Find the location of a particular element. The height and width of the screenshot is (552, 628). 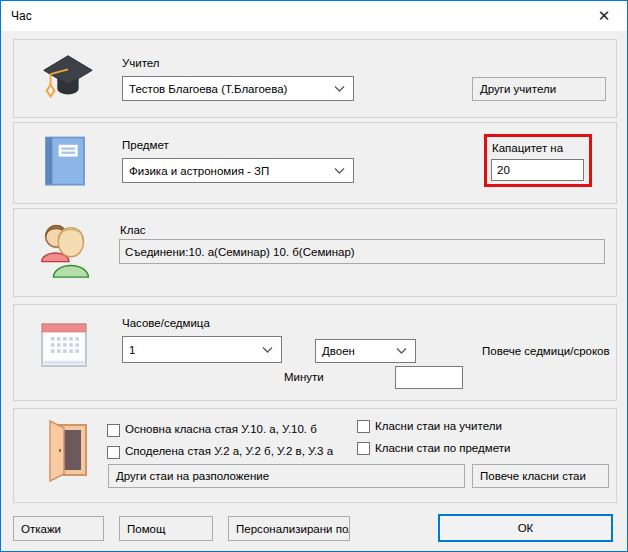

teacher-section: Учител Тестов Благоева (Т.Благоева) Друг… is located at coordinates (315, 78).